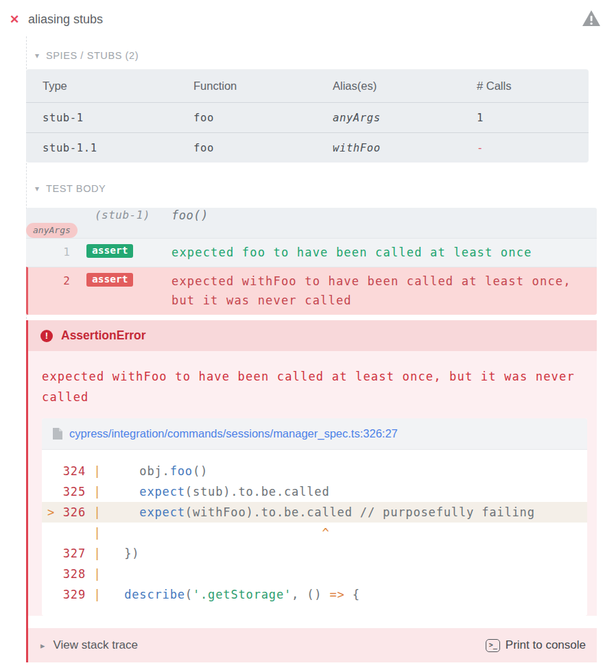 This screenshot has width=616, height=672. What do you see at coordinates (532, 148) in the screenshot?
I see `cell-calls: -` at bounding box center [532, 148].